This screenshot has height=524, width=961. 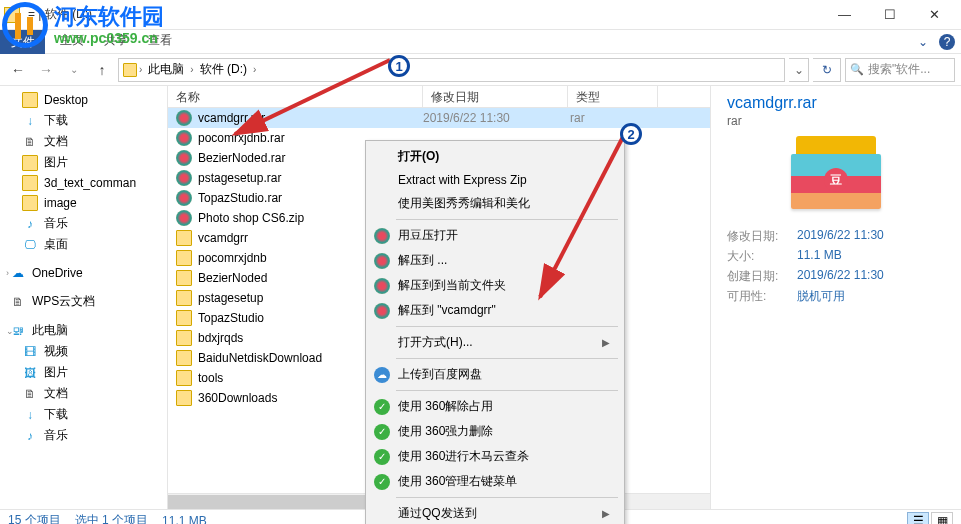 I want to click on sidebar-item: image, so click(x=84, y=203).